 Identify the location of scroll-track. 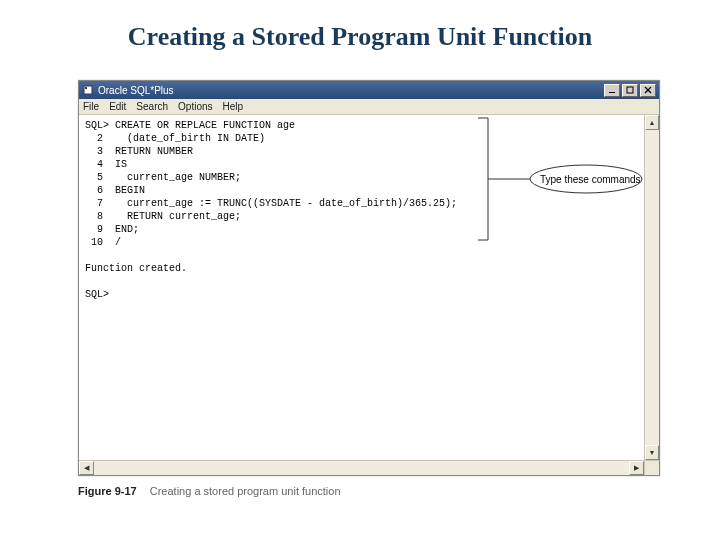
(362, 468).